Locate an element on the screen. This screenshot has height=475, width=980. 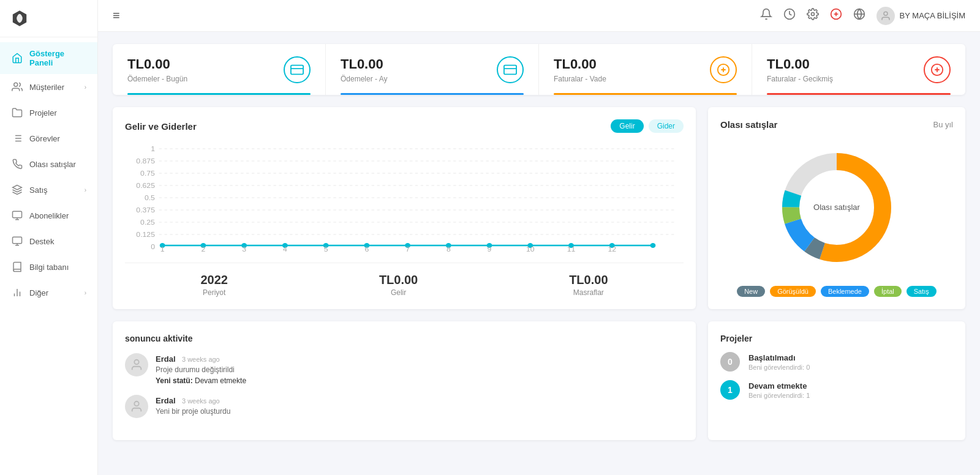
svg-text: 0.25 is located at coordinates (148, 222).